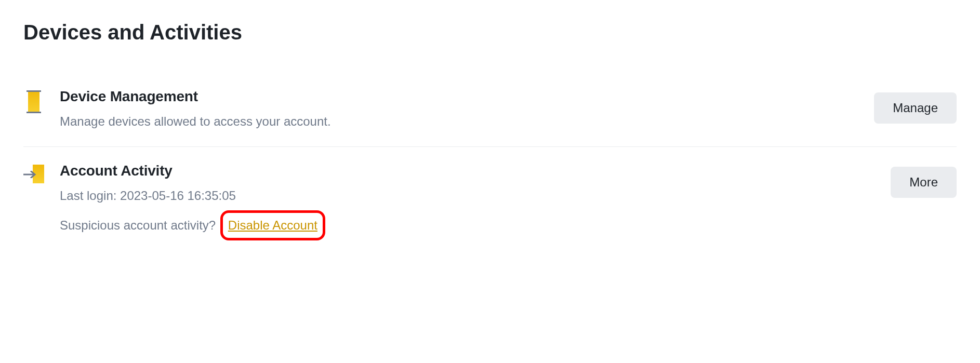 The image size is (980, 363). What do you see at coordinates (459, 110) in the screenshot?
I see `device-content: Device Management Manage devices allowed…` at bounding box center [459, 110].